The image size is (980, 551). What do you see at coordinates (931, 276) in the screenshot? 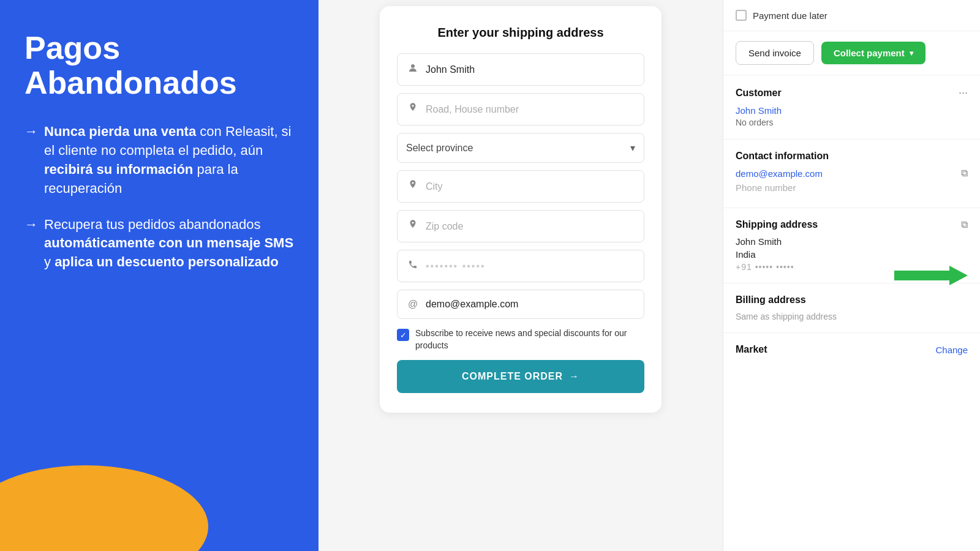
I see `green-arrow-overlay` at bounding box center [931, 276].